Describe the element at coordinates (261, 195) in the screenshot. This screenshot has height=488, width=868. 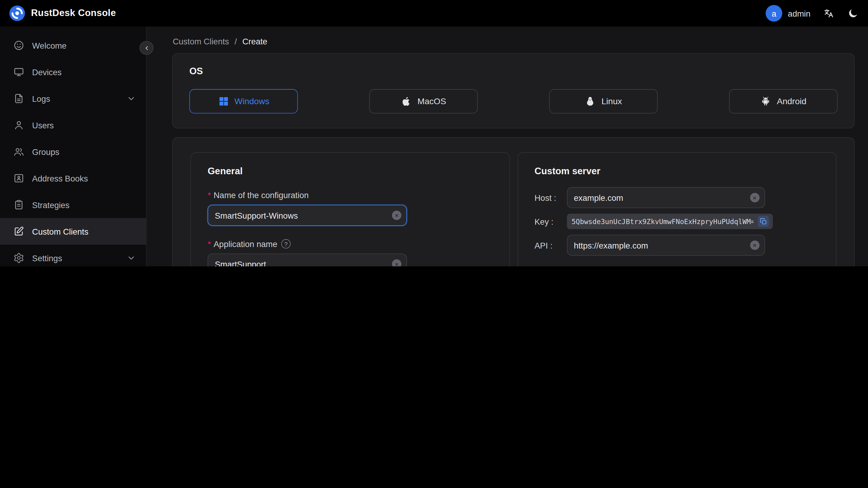
I see `name-field-label-text: Name of the configuration` at that location.